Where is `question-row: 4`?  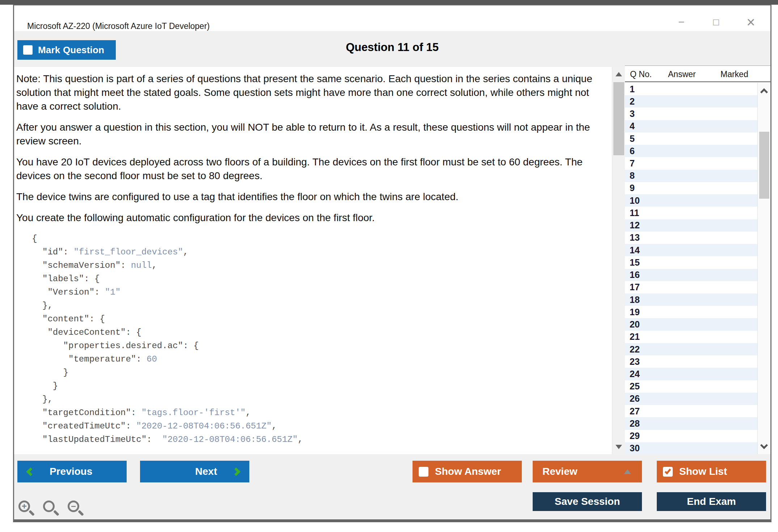 question-row: 4 is located at coordinates (691, 126).